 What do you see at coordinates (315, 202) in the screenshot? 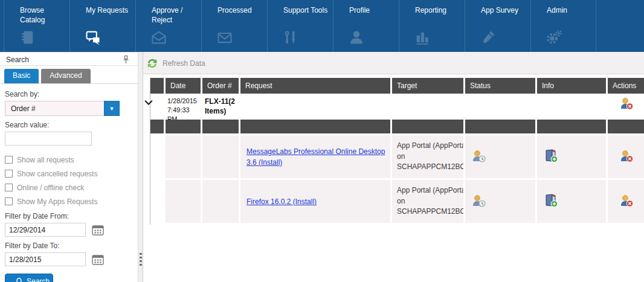
I see `row-request-cell: Firefox 16.0.2 (Install)` at bounding box center [315, 202].